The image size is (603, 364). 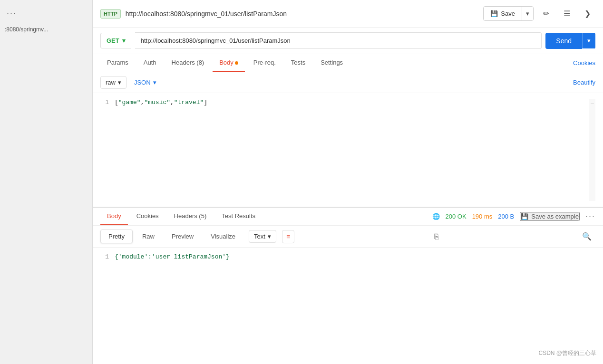 What do you see at coordinates (546, 13) in the screenshot?
I see `pencil-icon: ✏` at bounding box center [546, 13].